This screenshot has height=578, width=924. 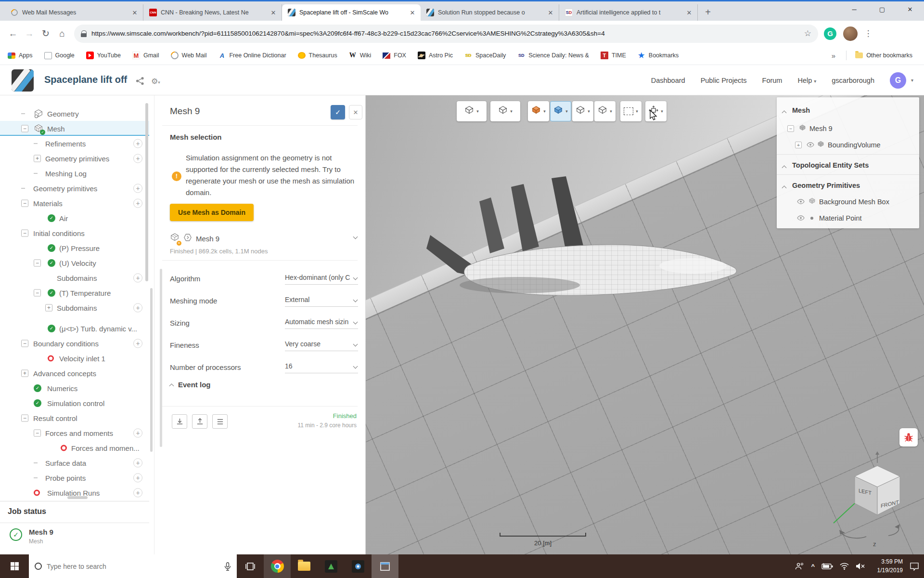 What do you see at coordinates (220, 421) in the screenshot?
I see `log-list-button` at bounding box center [220, 421].